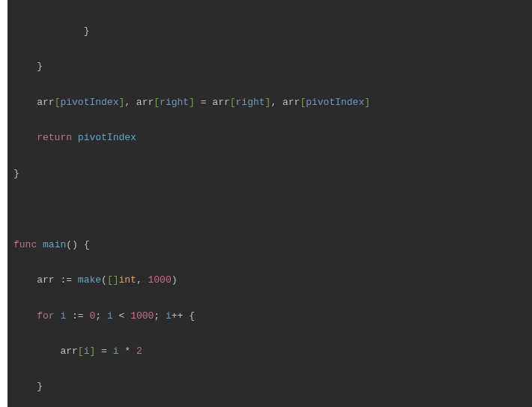 This screenshot has height=407, width=532. What do you see at coordinates (96, 280) in the screenshot?
I see `code-line: arr := make([]int, 1000)` at bounding box center [96, 280].